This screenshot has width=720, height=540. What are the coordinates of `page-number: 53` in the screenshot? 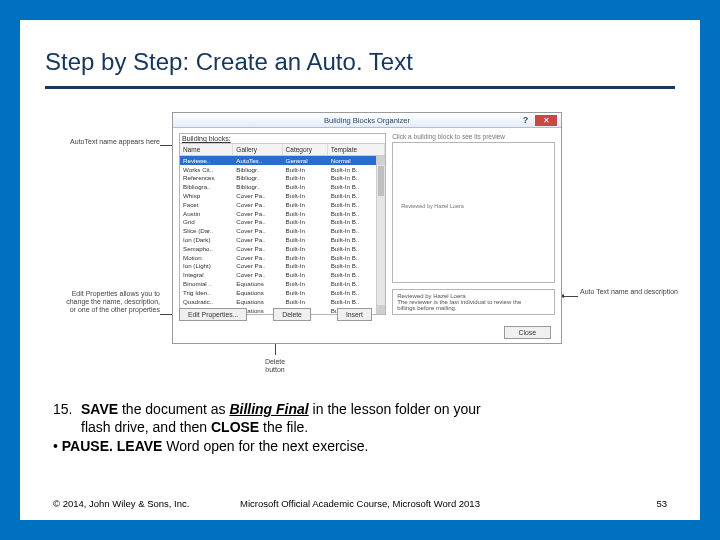 It's located at (662, 504).